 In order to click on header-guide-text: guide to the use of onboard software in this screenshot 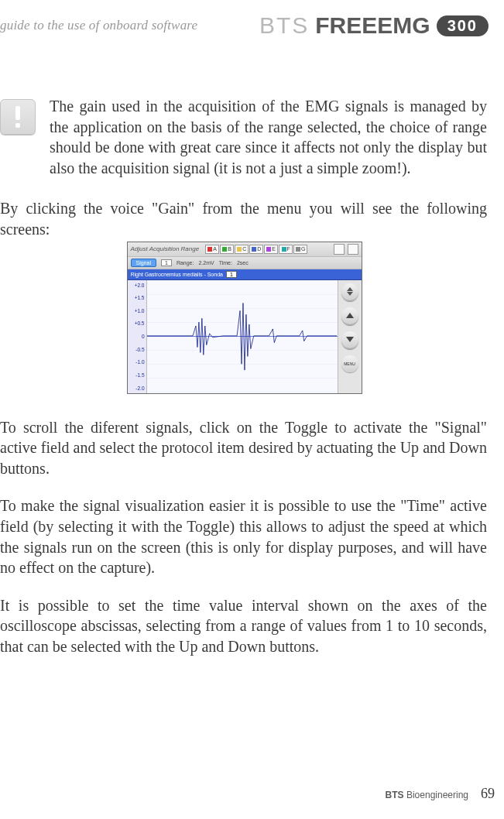, I will do `click(99, 26)`.